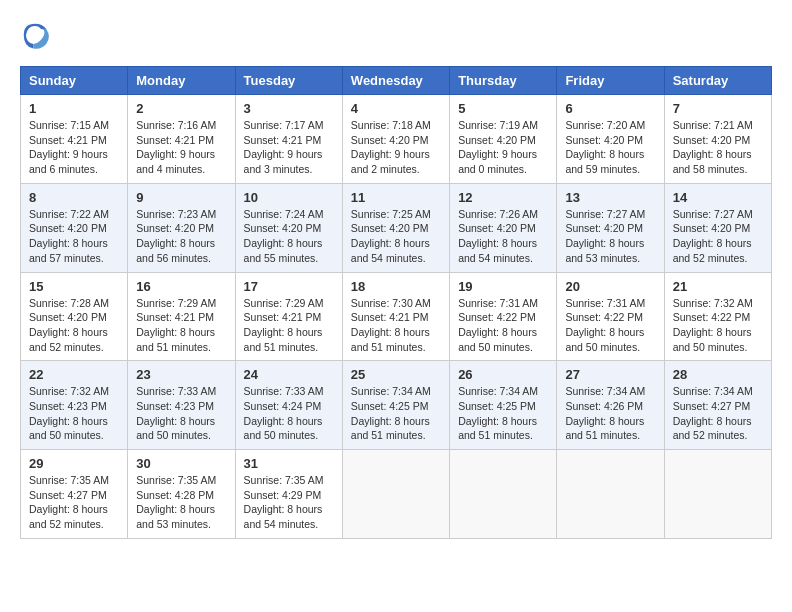  What do you see at coordinates (74, 198) in the screenshot?
I see `day-number: 8` at bounding box center [74, 198].